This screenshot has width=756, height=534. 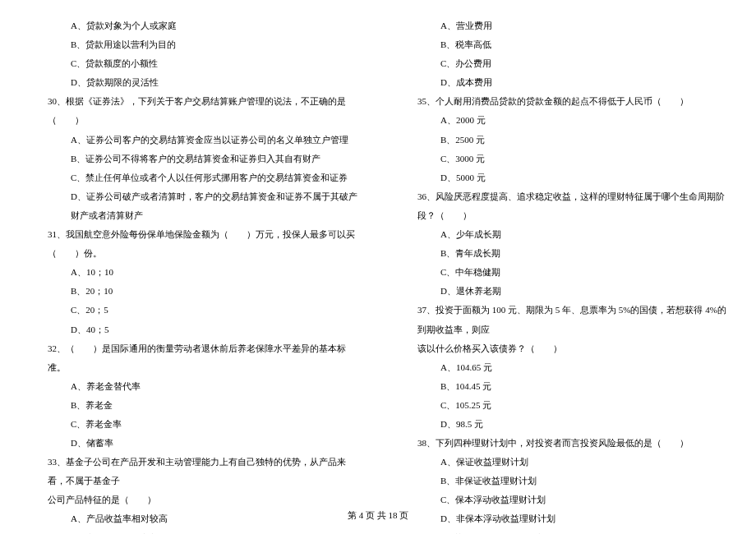 What do you see at coordinates (193, 424) in the screenshot?
I see `q32-option-c: C、养老金率` at bounding box center [193, 424].